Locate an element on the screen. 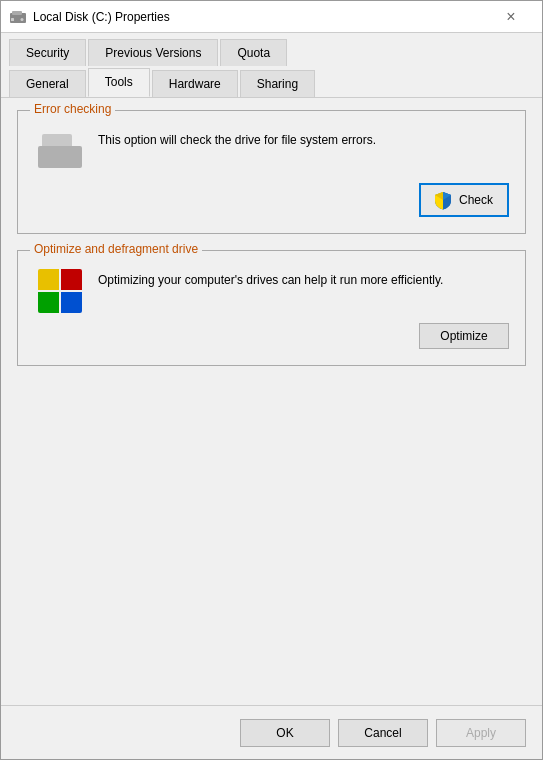 This screenshot has width=543, height=760. close-button: × is located at coordinates (511, 17).